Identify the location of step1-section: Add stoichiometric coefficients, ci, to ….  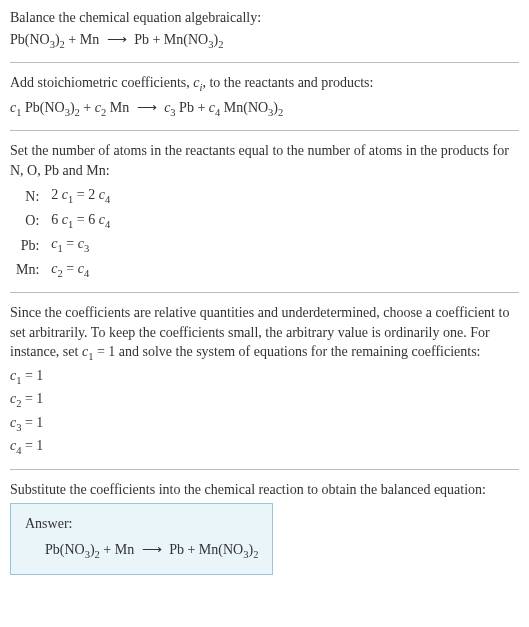
(264, 96).